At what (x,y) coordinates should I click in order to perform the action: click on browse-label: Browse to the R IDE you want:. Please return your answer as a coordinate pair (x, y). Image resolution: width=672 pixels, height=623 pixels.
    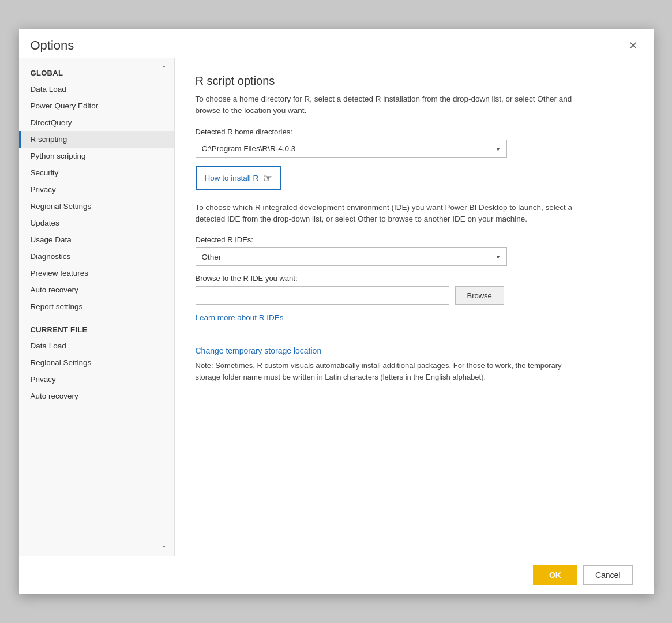
    Looking at the image, I should click on (414, 278).